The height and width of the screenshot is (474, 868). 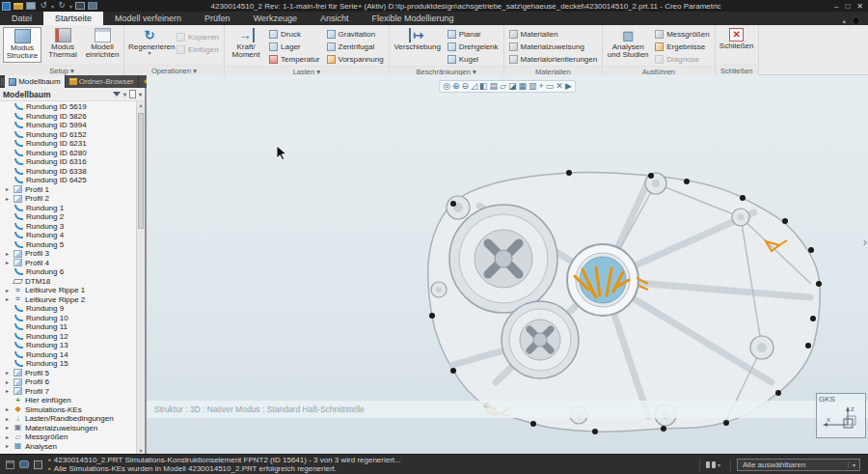 I want to click on tree-item: Rundung ID 6231, so click(x=72, y=144).